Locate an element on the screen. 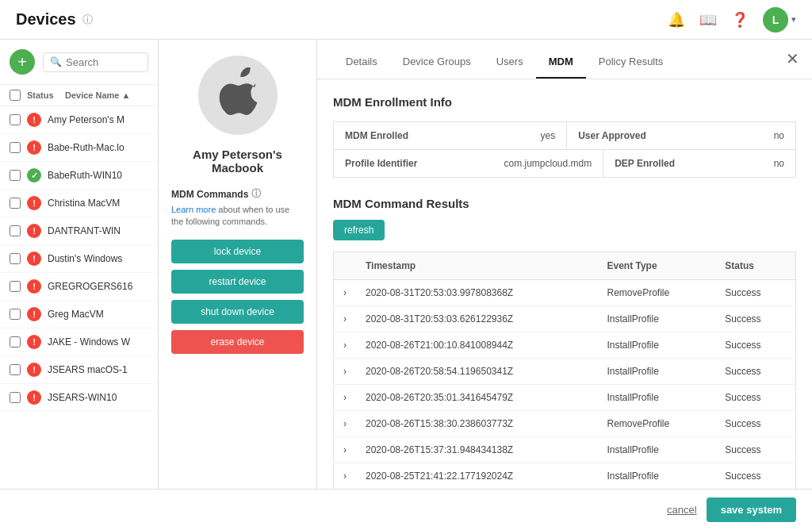  table-row: › 2020-08-26T20:35:01.341645479Z Install… is located at coordinates (565, 398).